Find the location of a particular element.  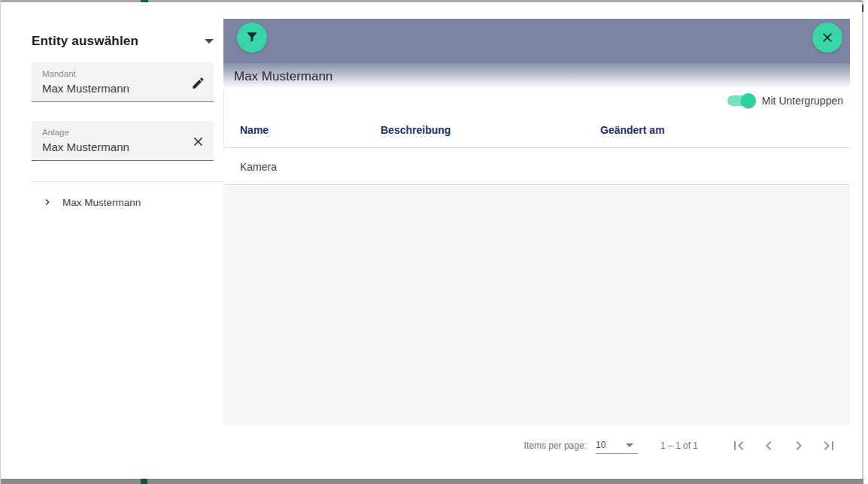

right-scrollbar-thumb is located at coordinates (863, 8).